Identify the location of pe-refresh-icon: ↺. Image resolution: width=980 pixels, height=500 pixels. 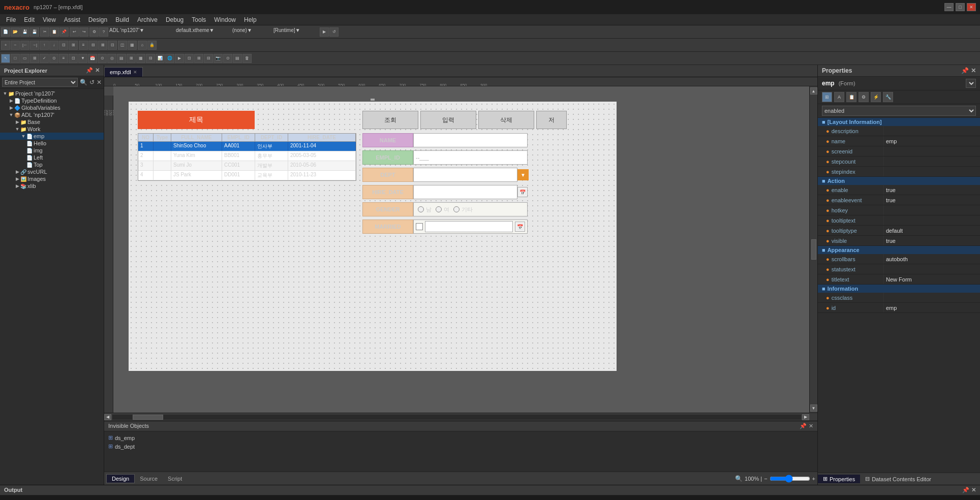
(92, 82).